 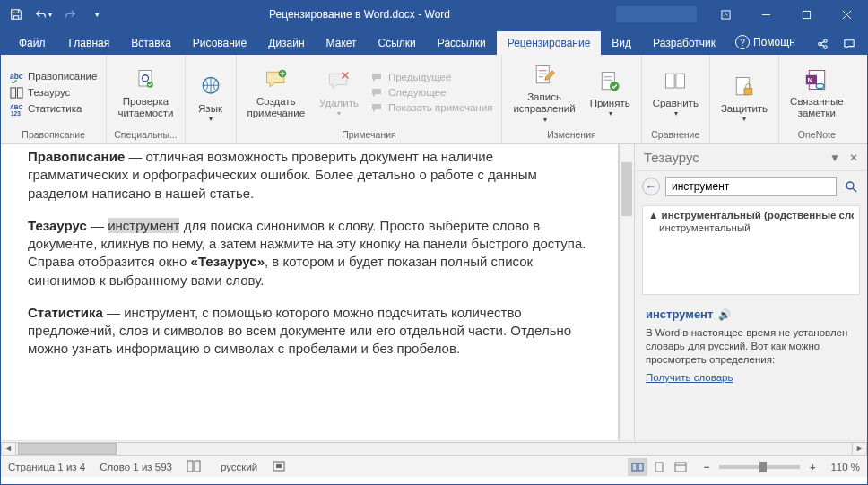 I want to click on accept-label: Принять, so click(x=610, y=104).